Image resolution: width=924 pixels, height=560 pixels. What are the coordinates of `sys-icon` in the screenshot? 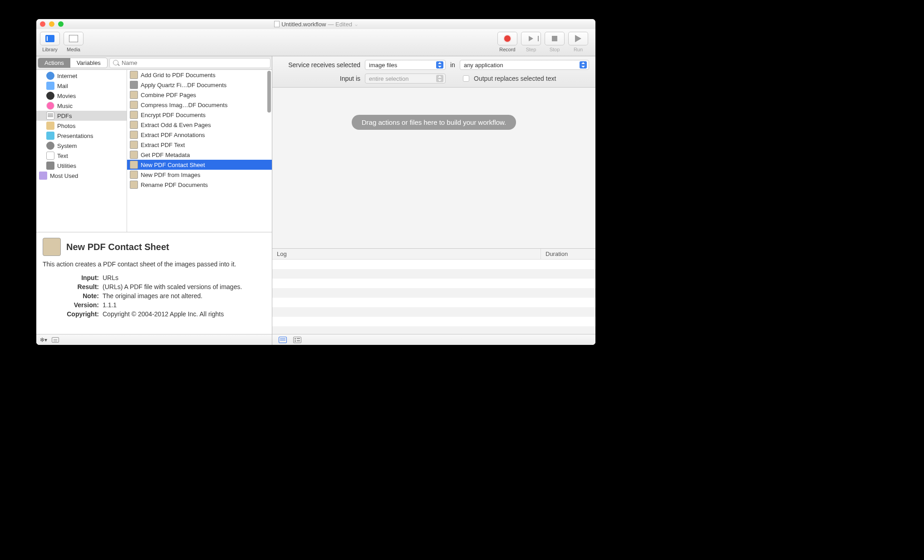 It's located at (50, 146).